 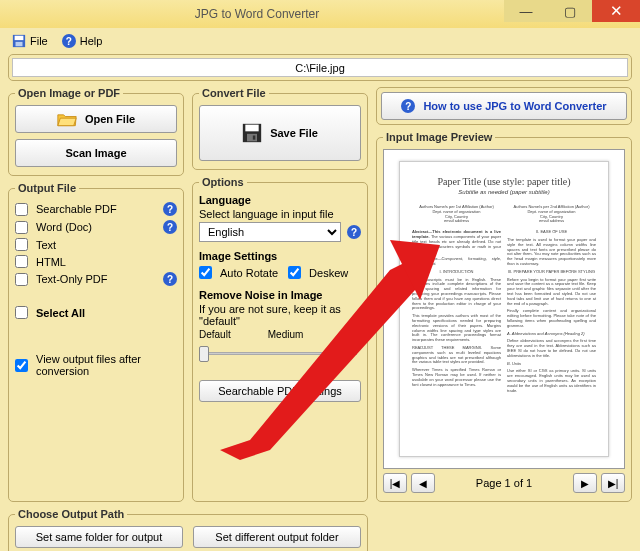 I want to click on output-item-word: Word (Doc)?, so click(x=96, y=227).